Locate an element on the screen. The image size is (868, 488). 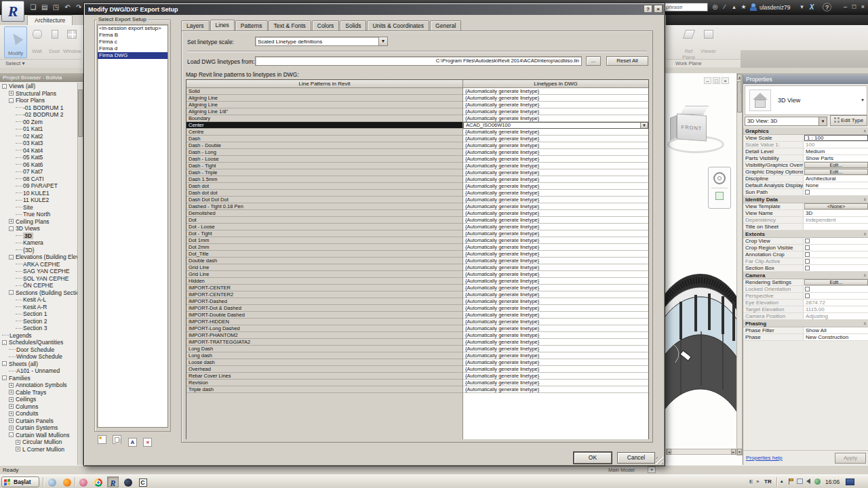
tree-item: -Schedules/Quantities is located at coordinates (39, 343).